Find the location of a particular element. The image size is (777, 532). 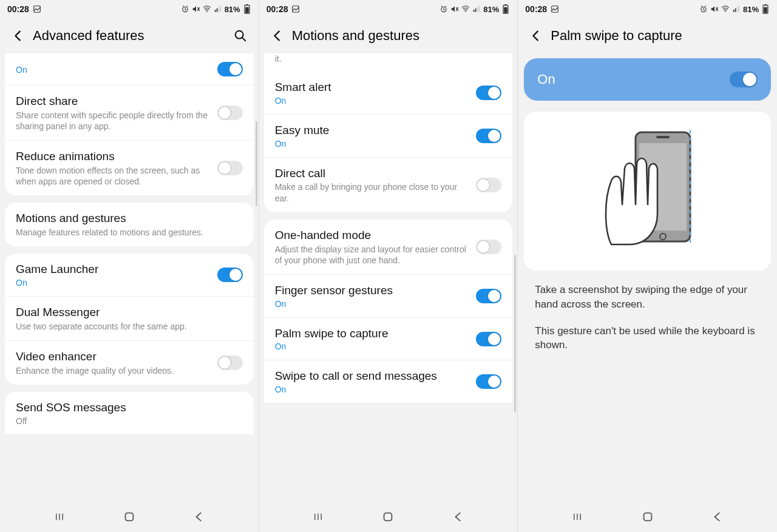

nav-back-icon is located at coordinates (199, 517).